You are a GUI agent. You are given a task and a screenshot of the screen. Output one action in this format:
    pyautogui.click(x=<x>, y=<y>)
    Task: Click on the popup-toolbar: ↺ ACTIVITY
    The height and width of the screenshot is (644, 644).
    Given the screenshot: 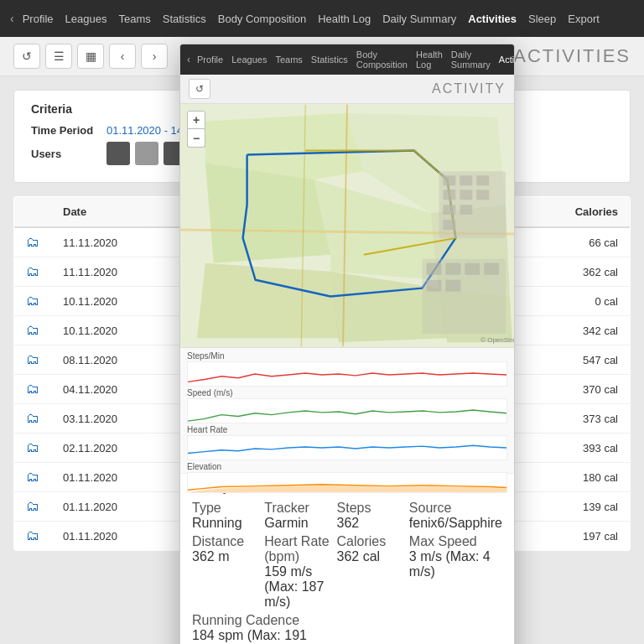 What is the action you would take?
    pyautogui.click(x=347, y=89)
    